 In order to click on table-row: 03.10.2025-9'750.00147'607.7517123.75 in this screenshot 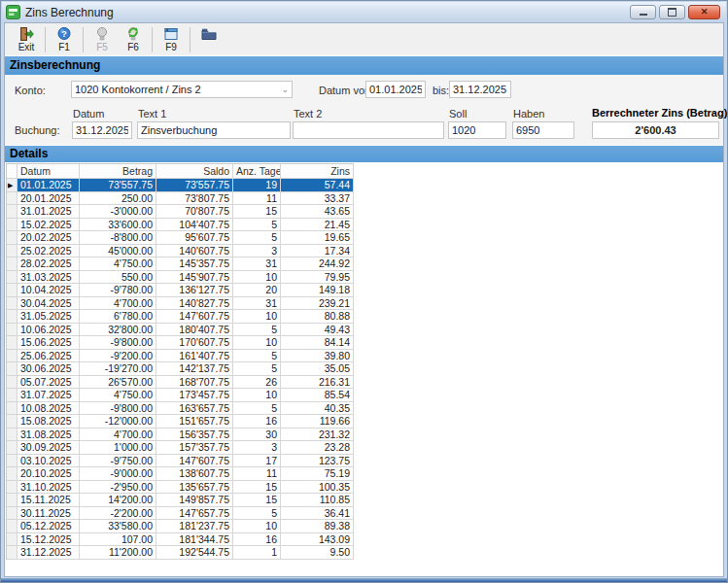, I will do `click(181, 462)`.